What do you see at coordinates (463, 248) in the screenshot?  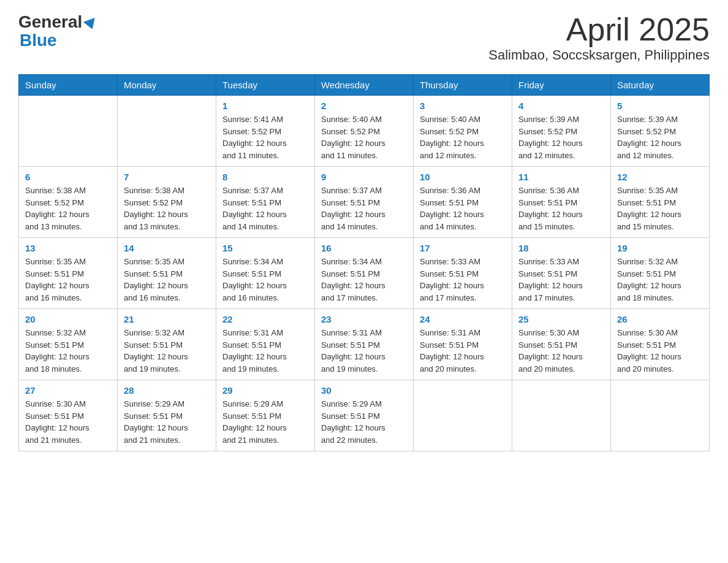 I see `day-number: 17` at bounding box center [463, 248].